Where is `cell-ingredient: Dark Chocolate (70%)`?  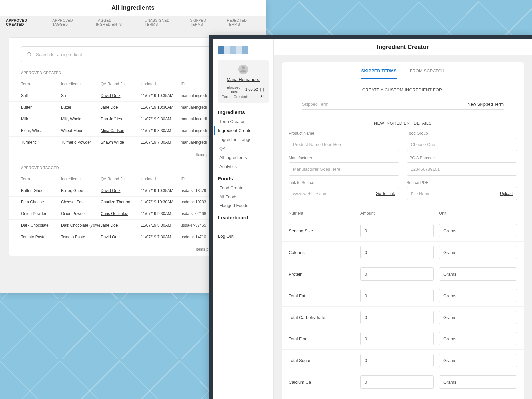 cell-ingredient: Dark Chocolate (70%) is located at coordinates (81, 225).